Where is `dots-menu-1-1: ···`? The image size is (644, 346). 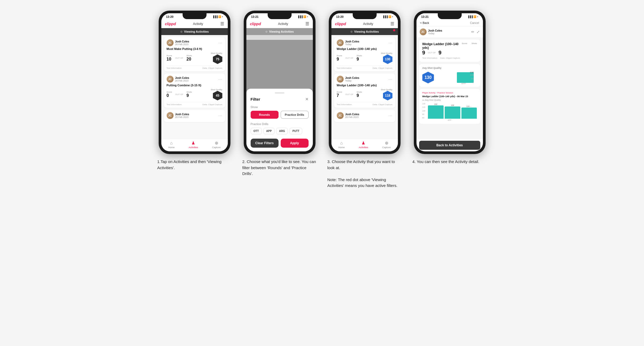 dots-menu-1-1: ··· is located at coordinates (221, 43).